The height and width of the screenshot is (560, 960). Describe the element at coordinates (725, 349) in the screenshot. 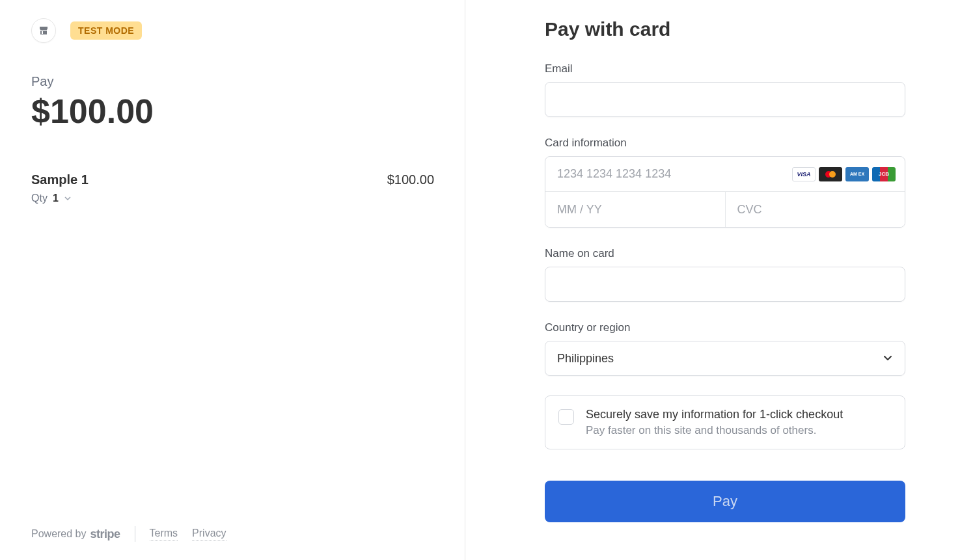

I see `country-field-group: Country or region Philippines` at that location.